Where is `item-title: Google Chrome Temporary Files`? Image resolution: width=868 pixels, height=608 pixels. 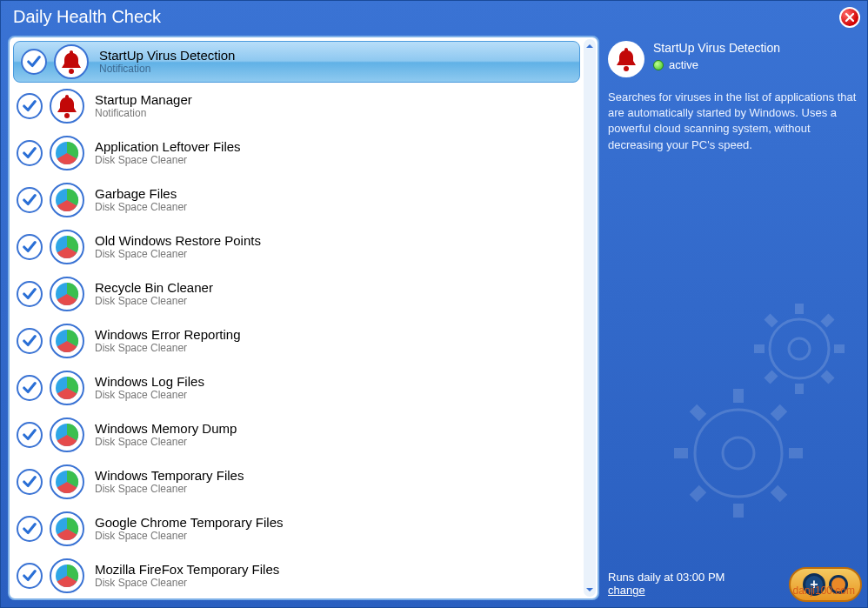
item-title: Google Chrome Temporary Files is located at coordinates (189, 522).